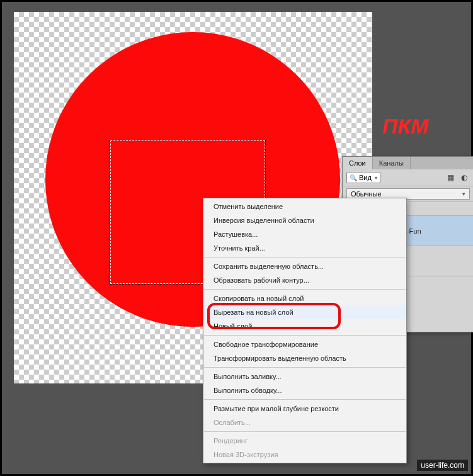  What do you see at coordinates (464, 194) in the screenshot?
I see `chevron-updown-icon: ▾` at bounding box center [464, 194].